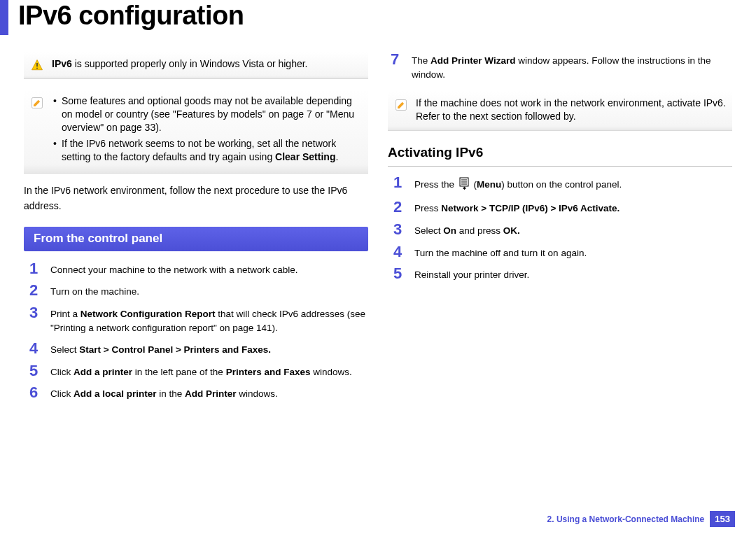 Image resolution: width=756 pixels, height=534 pixels. What do you see at coordinates (197, 269) in the screenshot?
I see `step-1: 1 Connect your machine to the network wi…` at bounding box center [197, 269].